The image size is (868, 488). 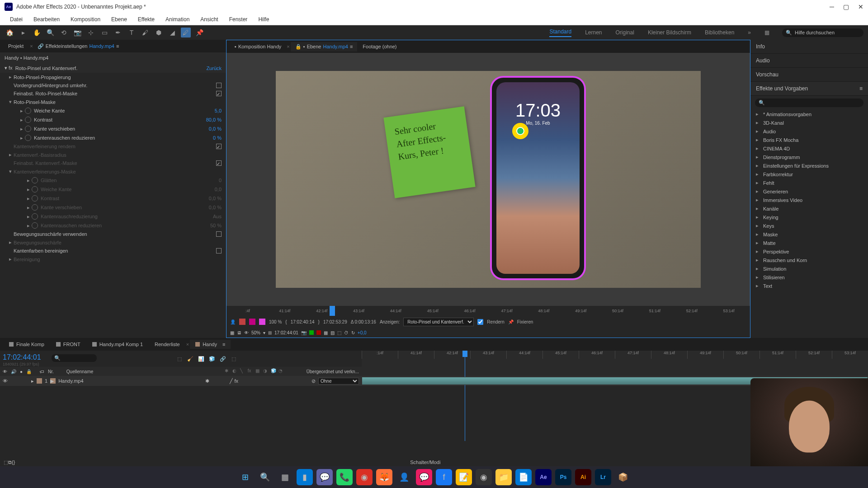 What do you see at coordinates (809, 165) in the screenshot?
I see `preset-einstellungen-f-r-expressions: ▸Einstellungen für Expressions` at bounding box center [809, 165].